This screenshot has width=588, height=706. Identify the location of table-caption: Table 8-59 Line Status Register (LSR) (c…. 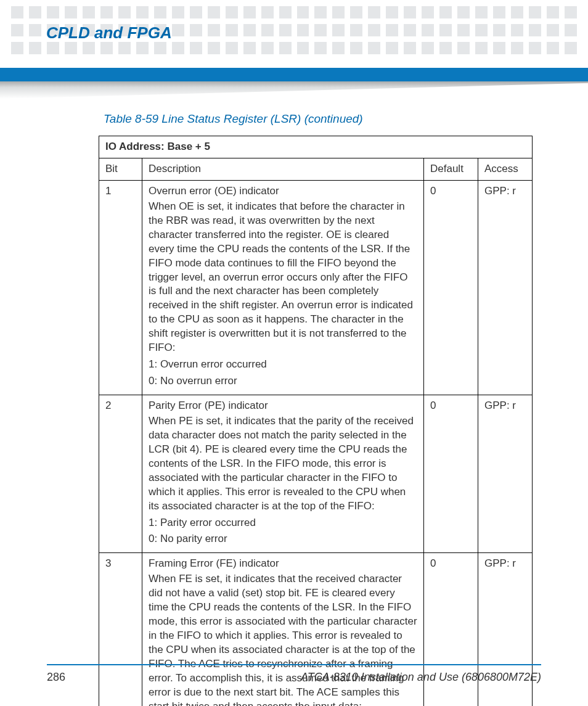
(318, 119).